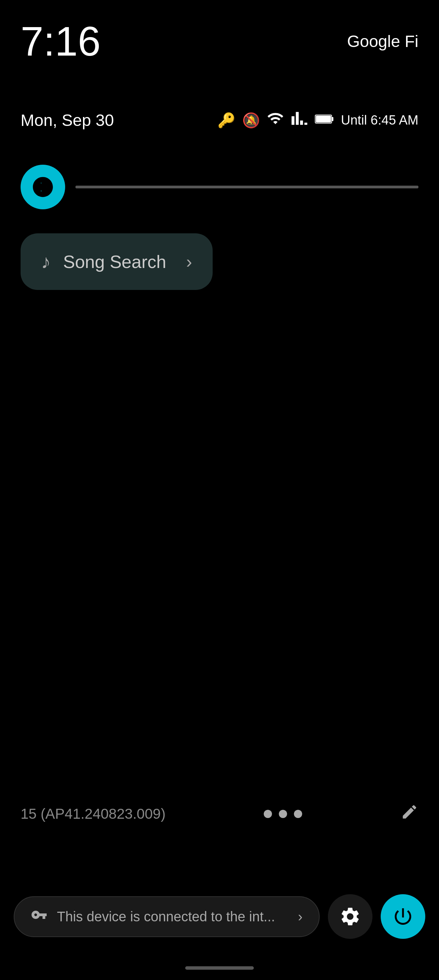  What do you see at coordinates (227, 120) in the screenshot?
I see `key-icon: 🔑` at bounding box center [227, 120].